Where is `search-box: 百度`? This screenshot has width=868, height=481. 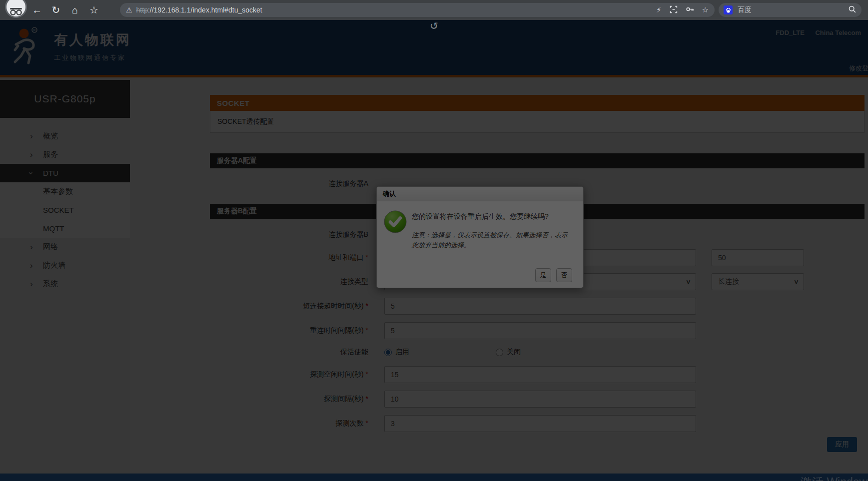 search-box: 百度 is located at coordinates (790, 10).